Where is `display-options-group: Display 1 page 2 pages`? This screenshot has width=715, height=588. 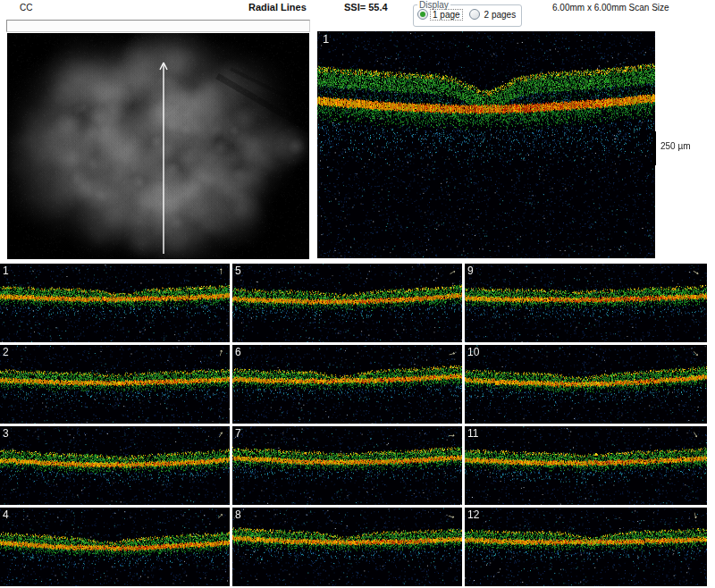 display-options-group: Display 1 page 2 pages is located at coordinates (467, 13).